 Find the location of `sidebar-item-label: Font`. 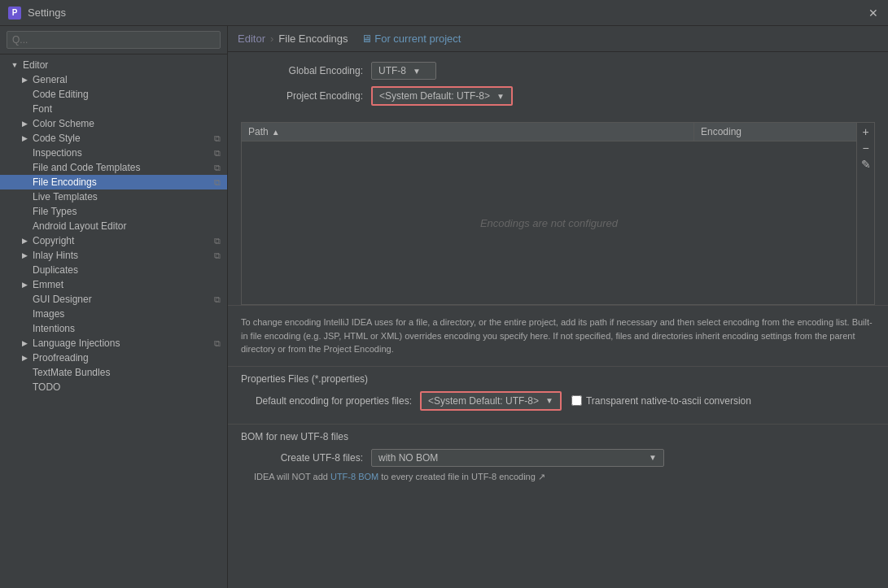

sidebar-item-label: Font is located at coordinates (42, 109).